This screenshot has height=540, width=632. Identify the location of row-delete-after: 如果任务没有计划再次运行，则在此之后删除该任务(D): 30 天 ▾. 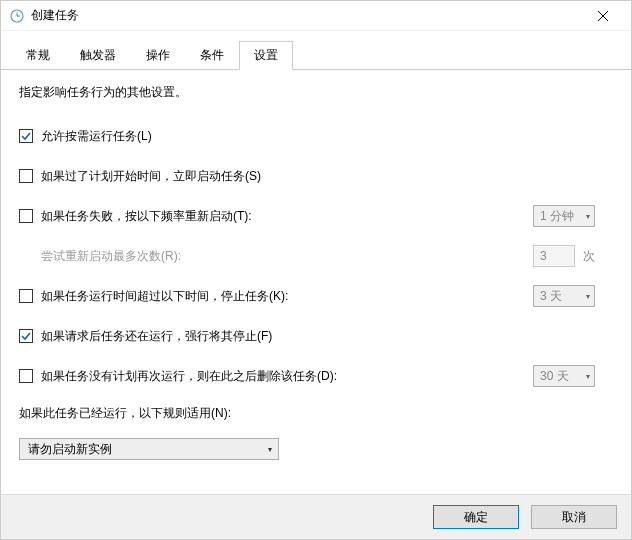
(316, 376).